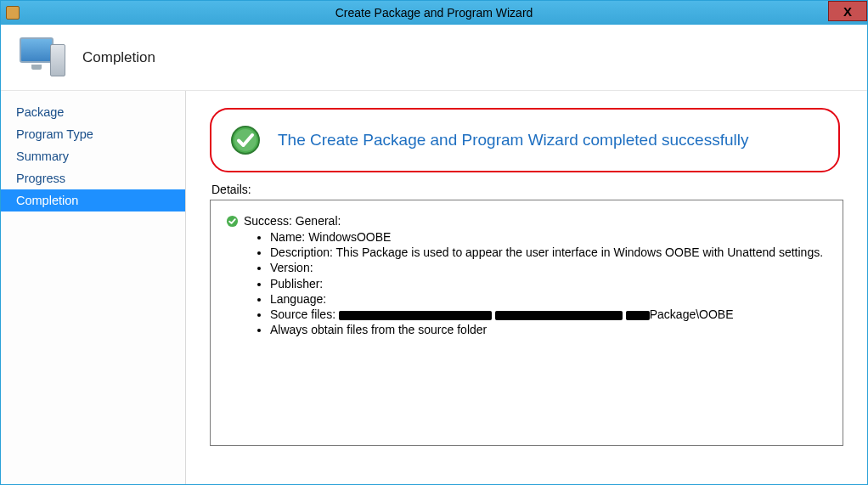 The width and height of the screenshot is (868, 485). Describe the element at coordinates (13, 13) in the screenshot. I see `app-icon` at that location.